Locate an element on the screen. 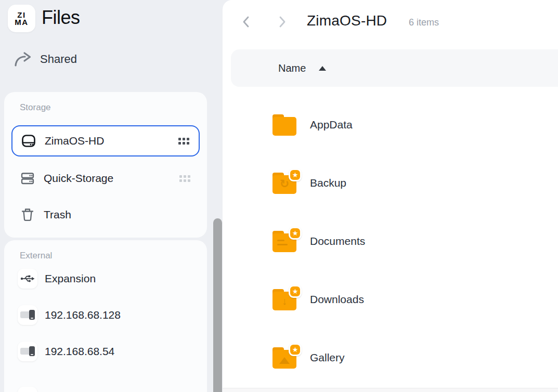 The width and height of the screenshot is (558, 392). external-item-label: Expansion is located at coordinates (70, 279).